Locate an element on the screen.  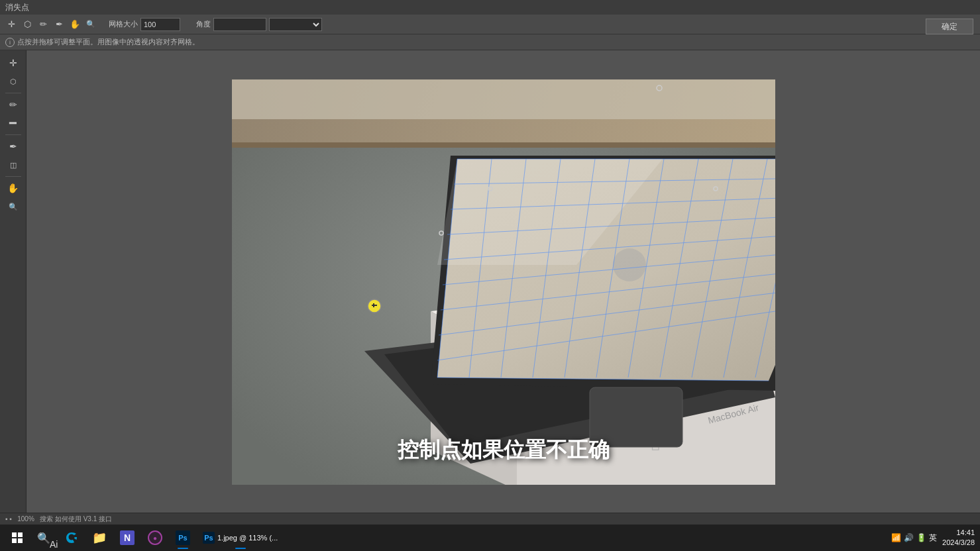
obs-icon: ● is located at coordinates (155, 538).